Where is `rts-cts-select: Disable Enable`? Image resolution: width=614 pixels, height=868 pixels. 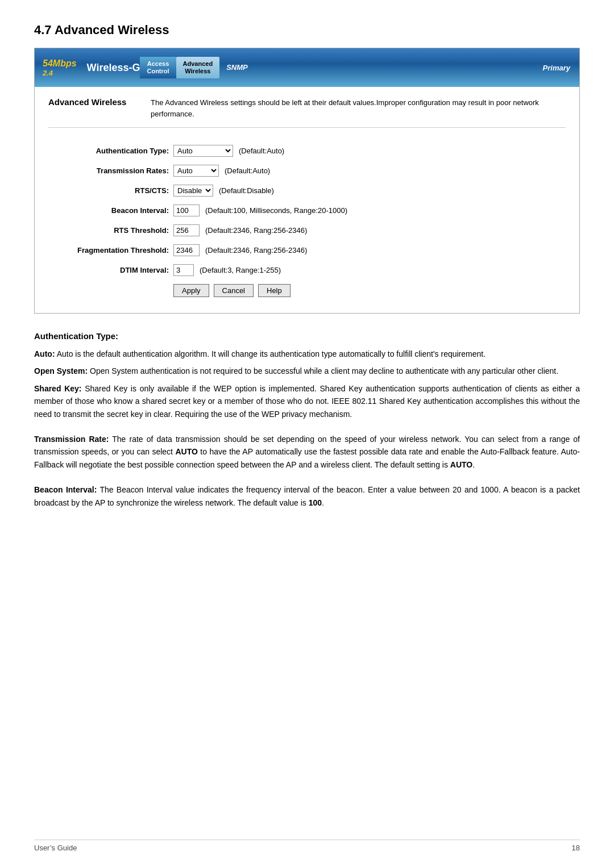
rts-cts-select: Disable Enable is located at coordinates (193, 191).